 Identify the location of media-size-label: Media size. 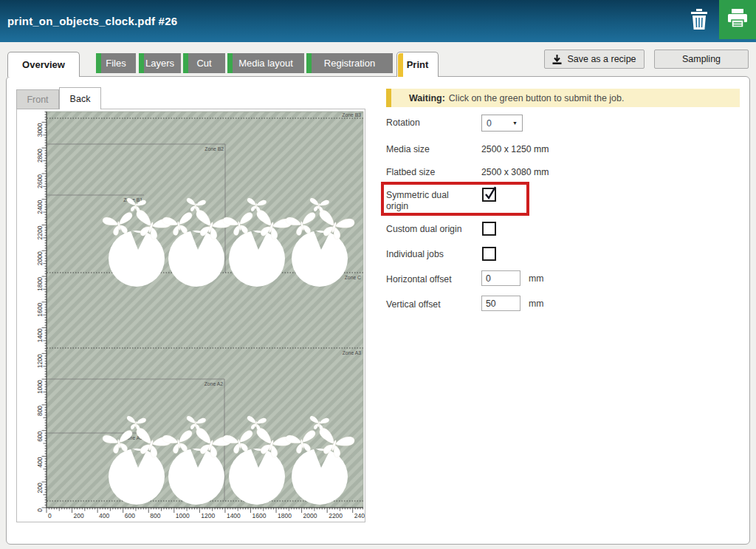
(429, 149).